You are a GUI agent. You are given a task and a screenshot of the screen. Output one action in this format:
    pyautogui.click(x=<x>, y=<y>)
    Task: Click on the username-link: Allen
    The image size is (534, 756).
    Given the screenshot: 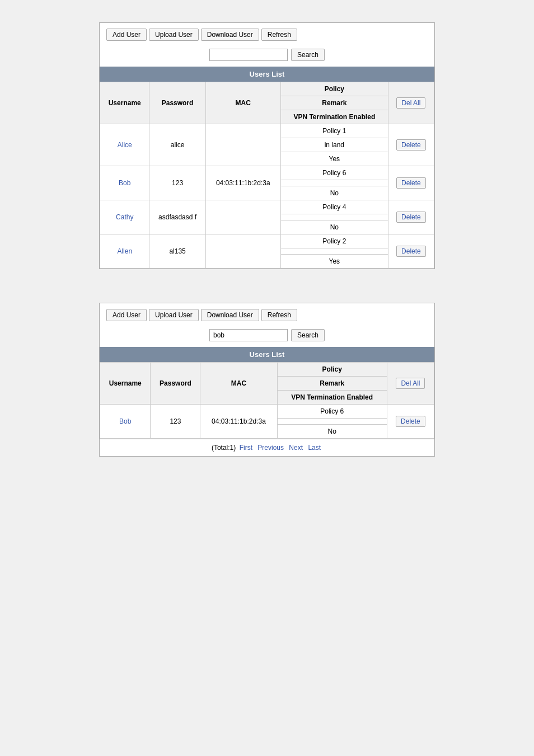 What is the action you would take?
    pyautogui.click(x=124, y=251)
    